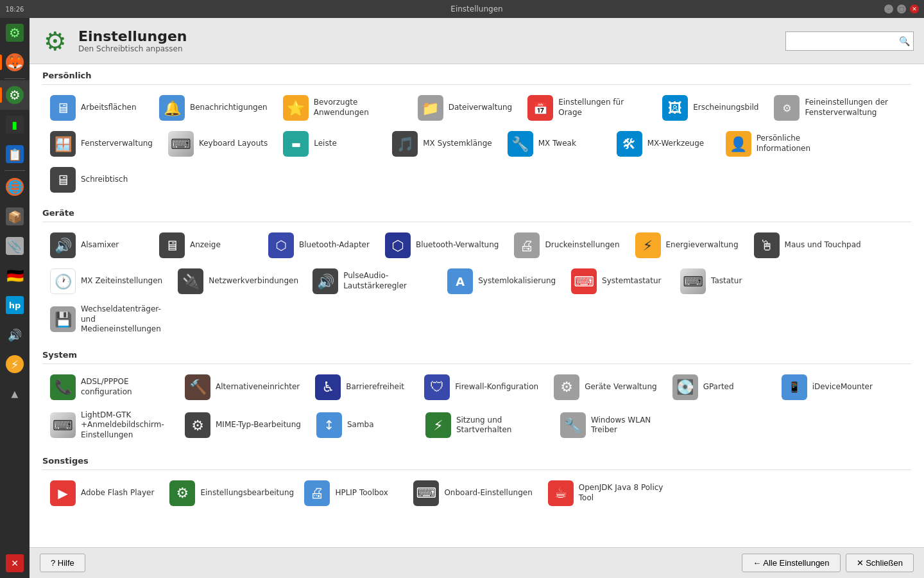 The width and height of the screenshot is (924, 578). Describe the element at coordinates (880, 563) in the screenshot. I see `close-button: ✕ Schließen` at that location.